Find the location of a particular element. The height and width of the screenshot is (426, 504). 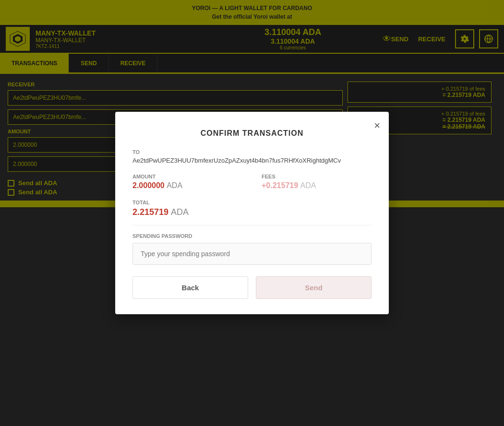

modal-divider is located at coordinates (252, 225).